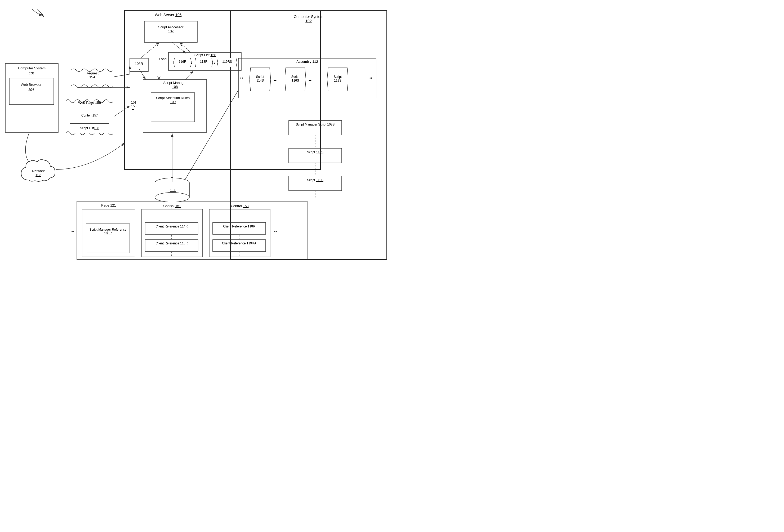 The width and height of the screenshot is (784, 532). What do you see at coordinates (315, 152) in the screenshot?
I see `label-s118s: Script 118S` at bounding box center [315, 152].